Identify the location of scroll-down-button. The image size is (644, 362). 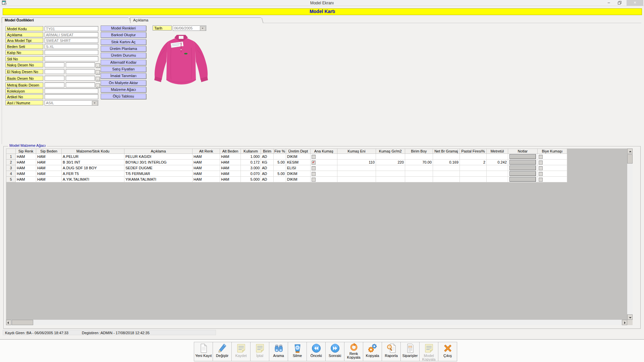
(630, 317).